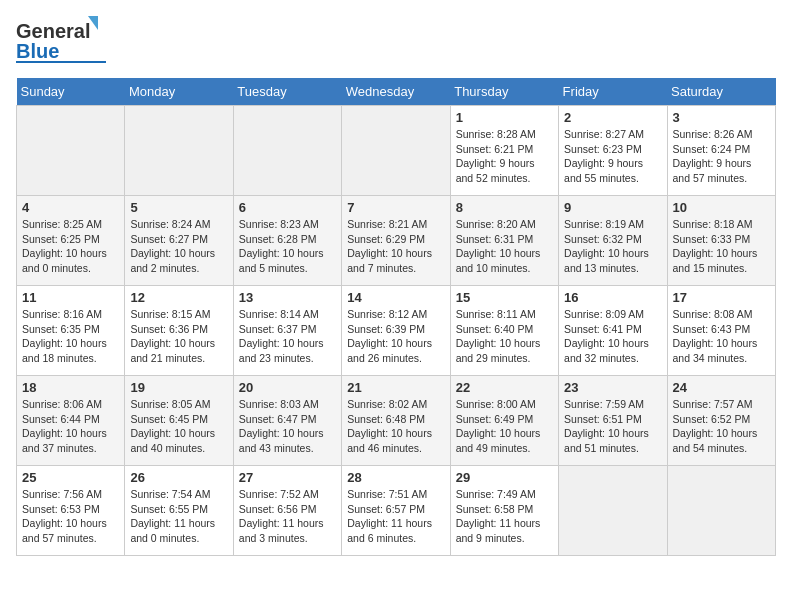 The image size is (792, 612). What do you see at coordinates (396, 241) in the screenshot?
I see `week-row-2: 4Sunrise: 8:25 AMSunset: 6:25 PMDaylight…` at bounding box center [396, 241].